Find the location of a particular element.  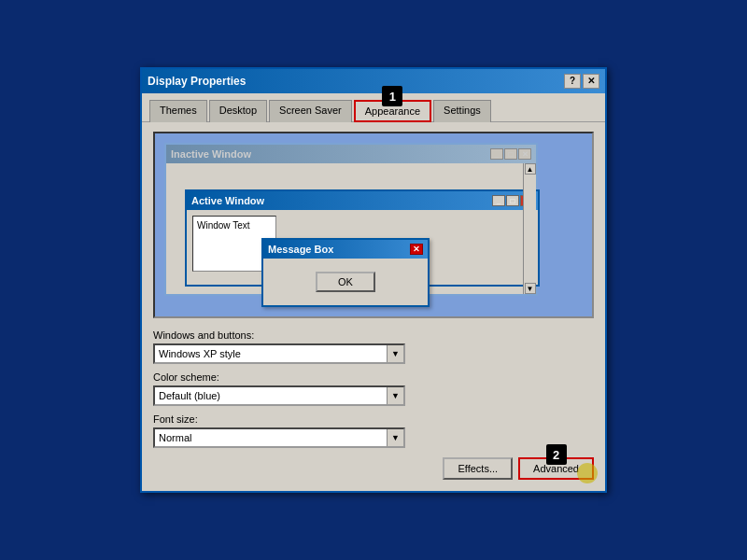

scrollbar: ▲ ▼ is located at coordinates (529, 229).